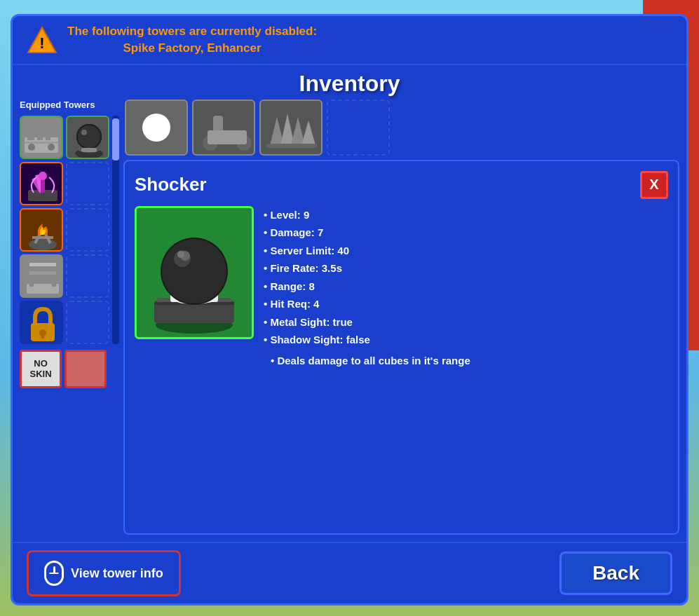  What do you see at coordinates (41, 276) in the screenshot?
I see `tower-slot-scaffold` at bounding box center [41, 276].